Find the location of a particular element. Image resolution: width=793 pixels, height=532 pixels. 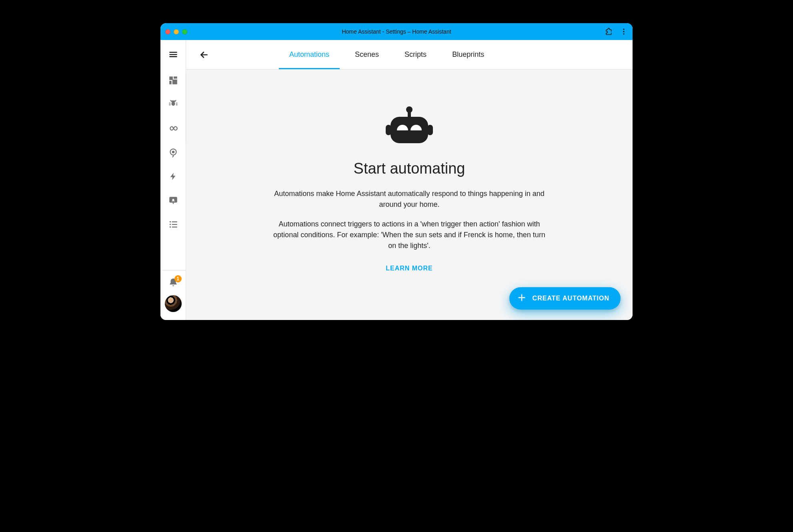

dashboard-icon is located at coordinates (173, 81).